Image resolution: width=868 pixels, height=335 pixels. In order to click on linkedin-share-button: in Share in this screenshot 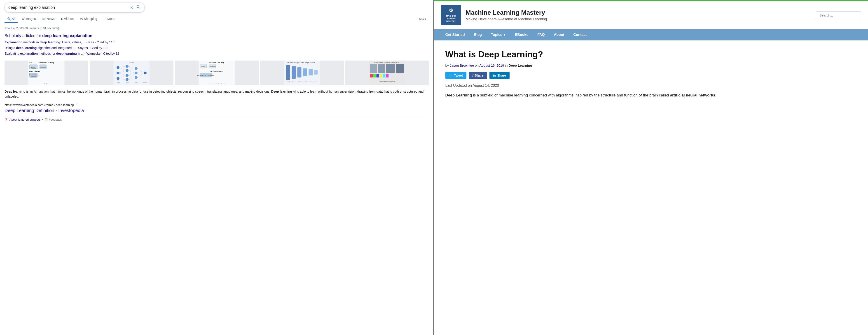, I will do `click(499, 75)`.